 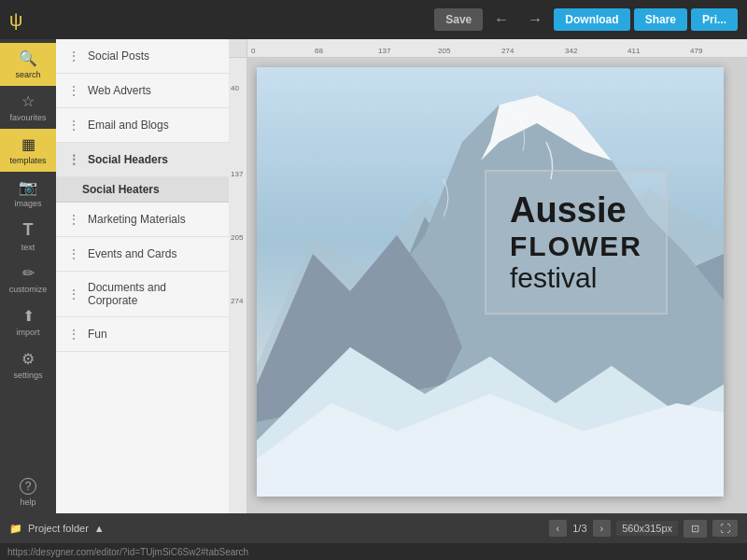 I want to click on project-folder-label: Project folder, so click(x=58, y=528).